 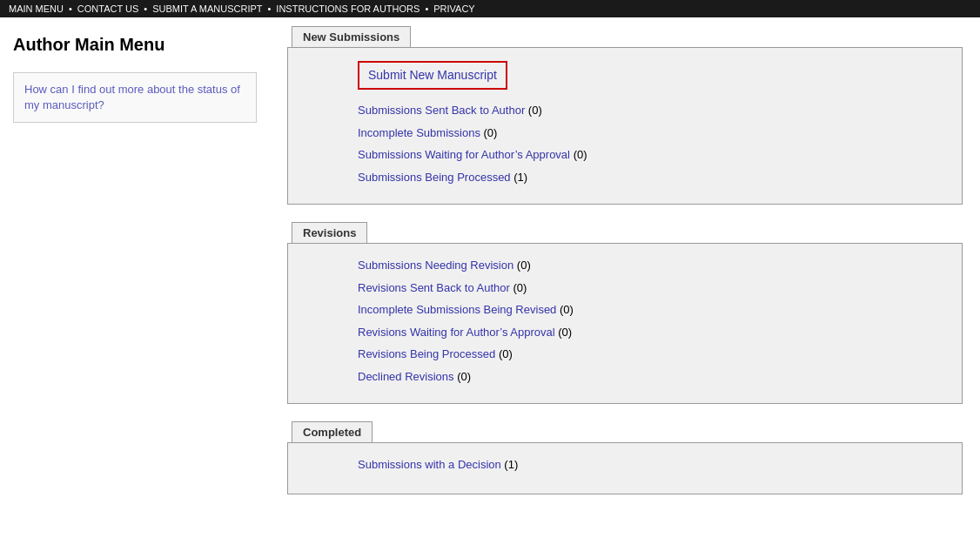 I want to click on revisions-waiting-count: (0), so click(x=565, y=333).